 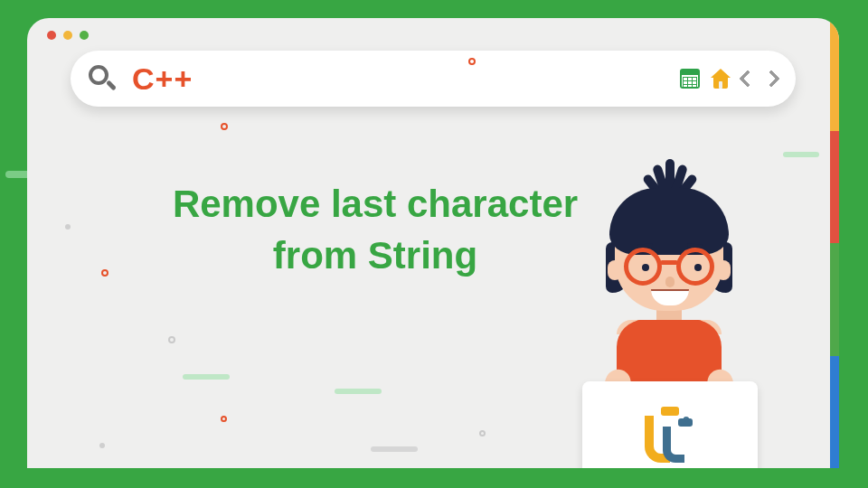 What do you see at coordinates (686, 421) in the screenshot?
I see `logo-superscript: 2` at bounding box center [686, 421].